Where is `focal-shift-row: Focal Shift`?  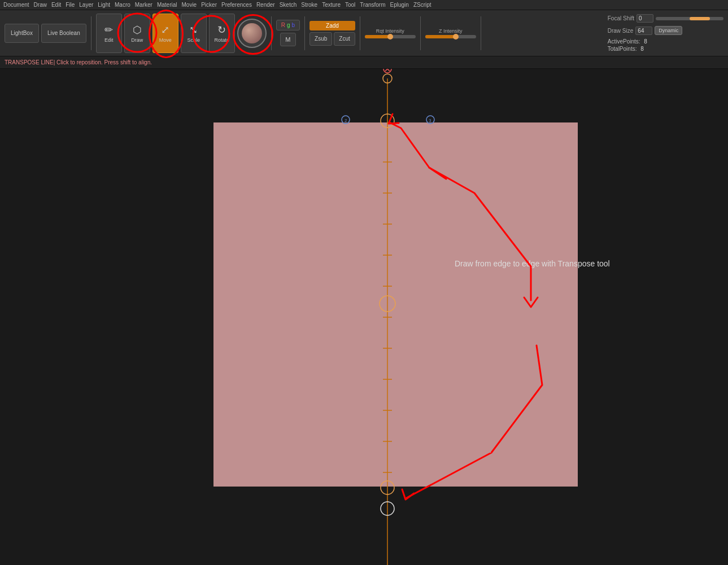 focal-shift-row: Focal Shift is located at coordinates (665, 18).